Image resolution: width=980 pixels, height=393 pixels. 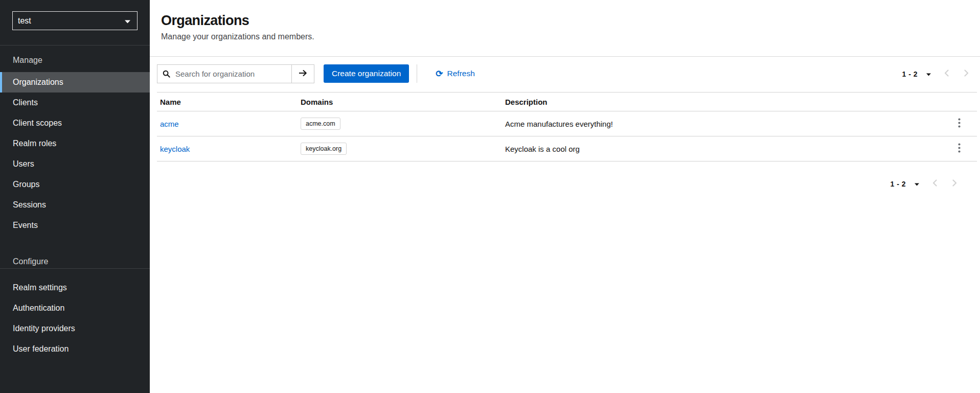 What do you see at coordinates (30, 204) in the screenshot?
I see `sidebar-item-label: Sessions` at bounding box center [30, 204].